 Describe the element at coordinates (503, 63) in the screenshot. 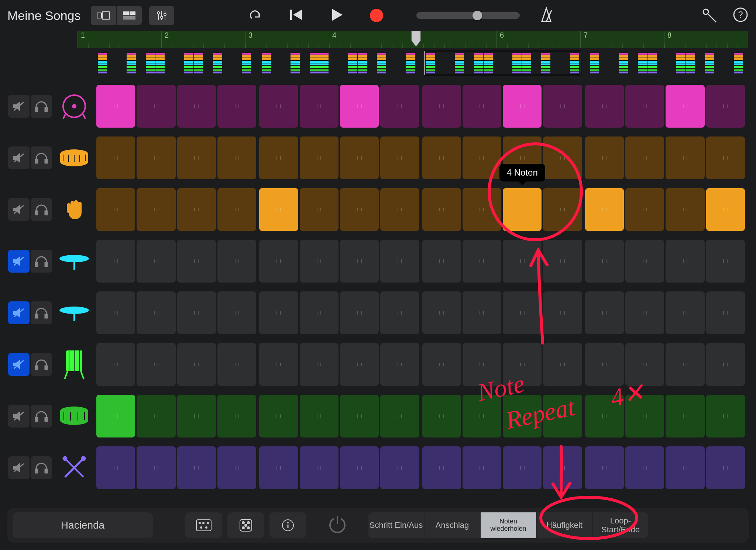

I see `overview-pattern-selected` at that location.